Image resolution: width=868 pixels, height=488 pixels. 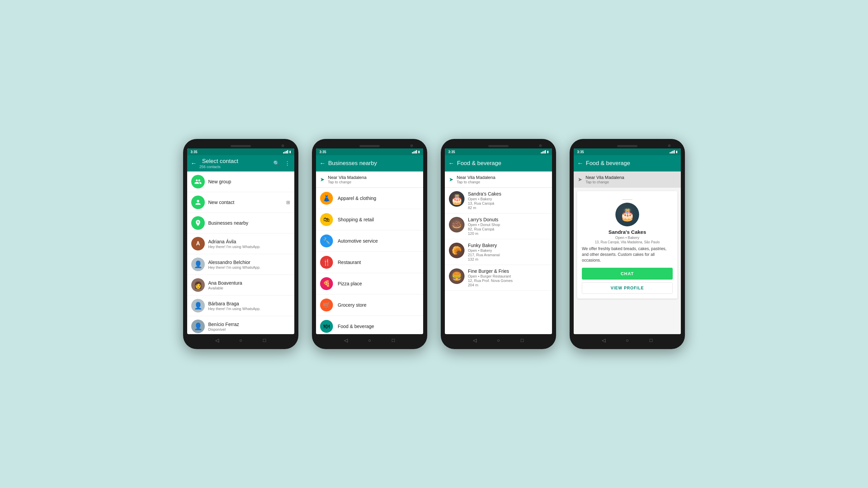 I want to click on profile-description: We offer freshly baked breads, cakes, pa…, so click(x=627, y=255).